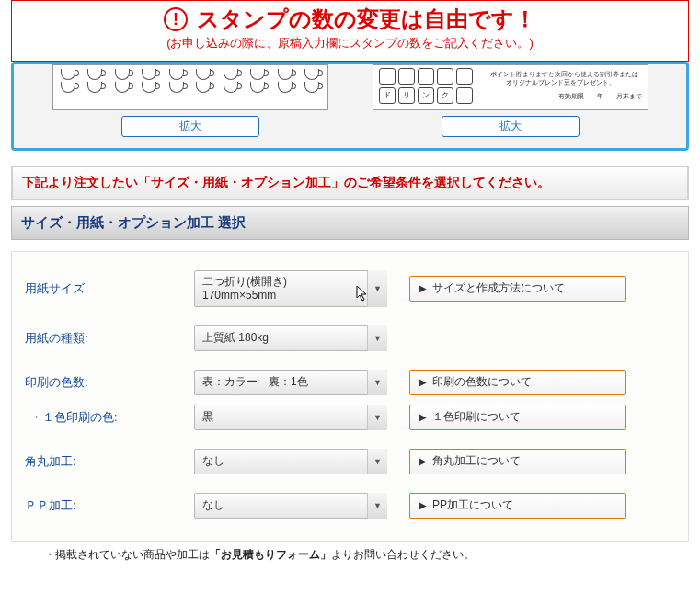 This screenshot has height=605, width=700. I want to click on stamp-square: ク, so click(445, 96).